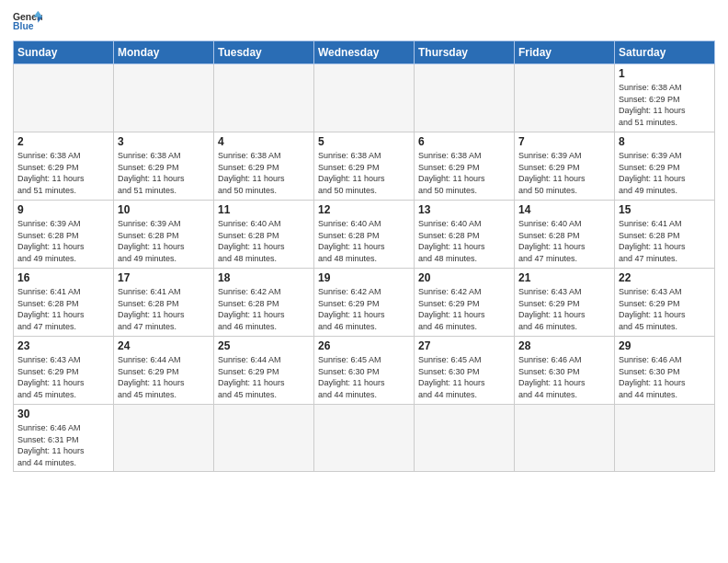 This screenshot has height=563, width=728. Describe the element at coordinates (665, 210) in the screenshot. I see `day-number: 15` at that location.